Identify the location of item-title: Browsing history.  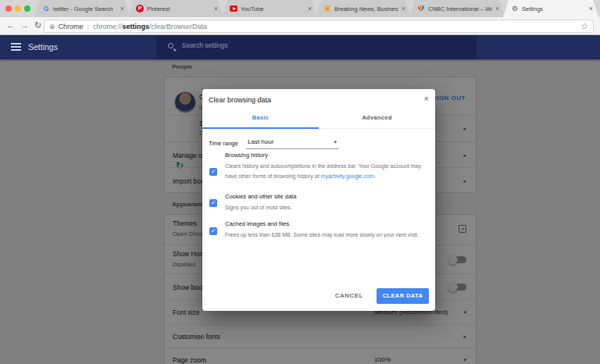
(329, 155).